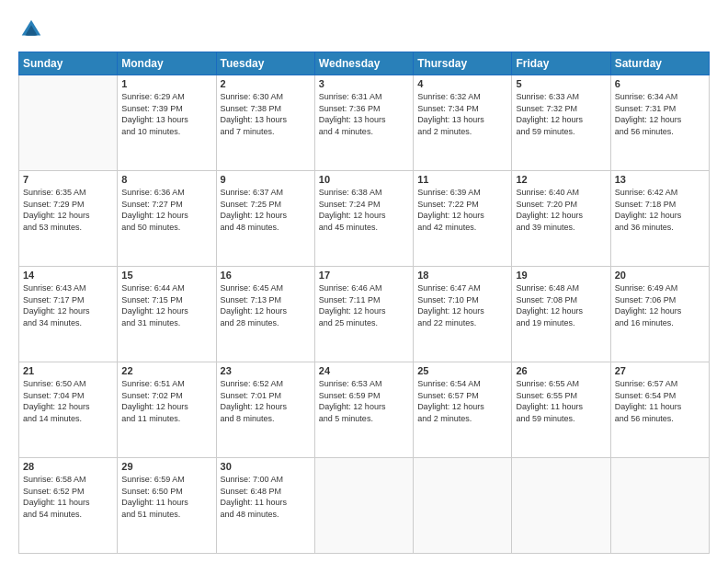 This screenshot has height=563, width=728. I want to click on day-info: Sunrise: 6:29 AM Sunset: 7:39 PM Dayligh…, so click(166, 114).